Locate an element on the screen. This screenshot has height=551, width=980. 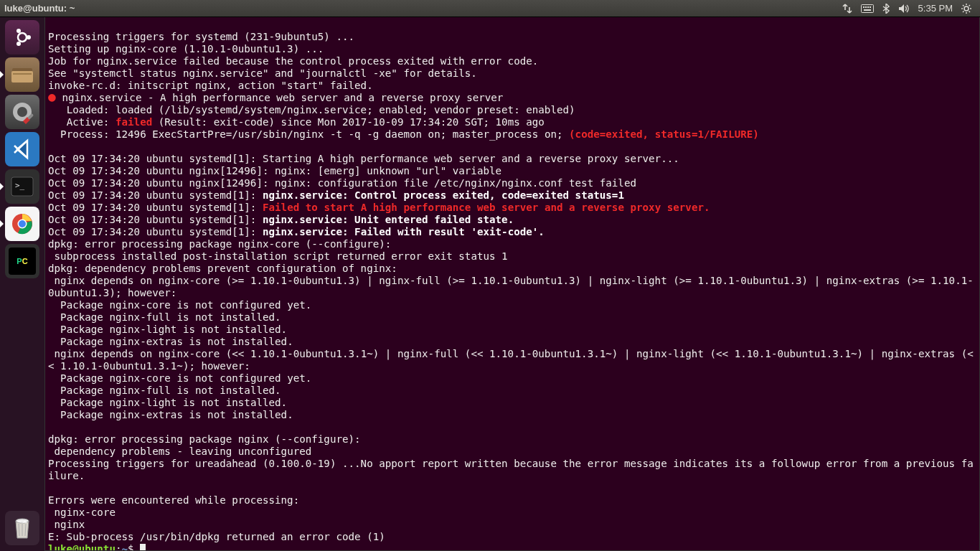
launcher-terminal: >_ is located at coordinates (22, 187).